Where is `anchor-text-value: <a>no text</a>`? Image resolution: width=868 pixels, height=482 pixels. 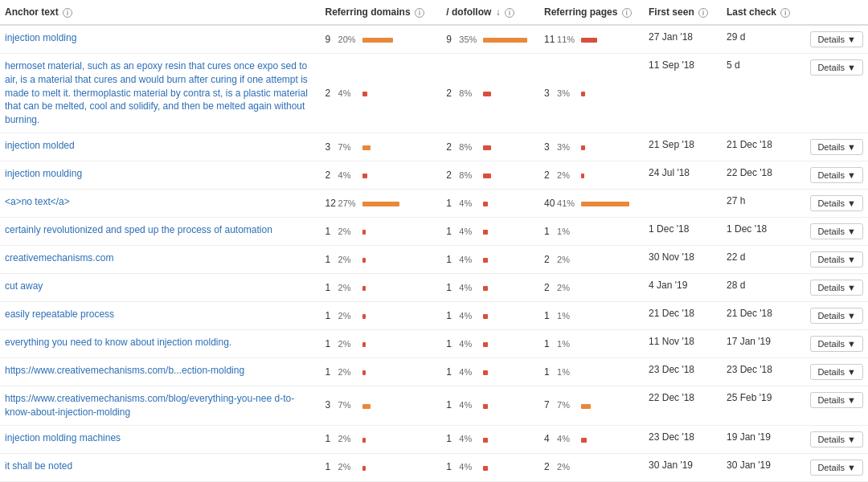 anchor-text-value: <a>no text</a> is located at coordinates (37, 202).